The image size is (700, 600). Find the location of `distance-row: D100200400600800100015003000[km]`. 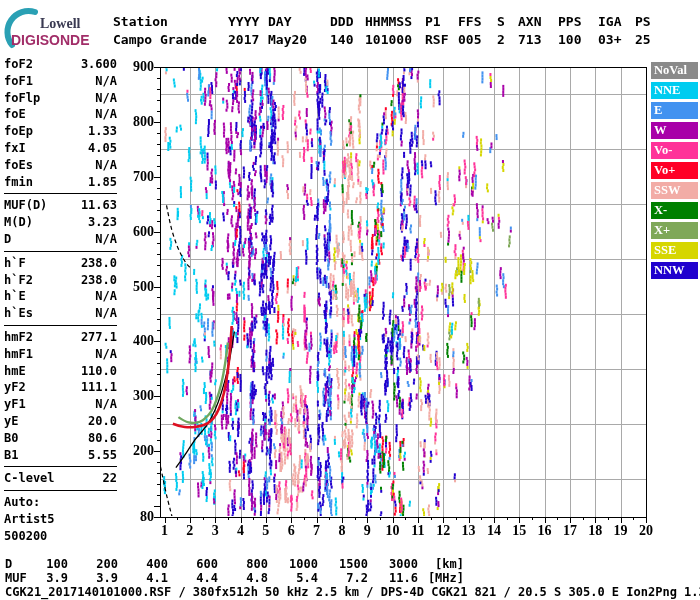

distance-row: D100200400600800100015003000[km] is located at coordinates (234, 564).